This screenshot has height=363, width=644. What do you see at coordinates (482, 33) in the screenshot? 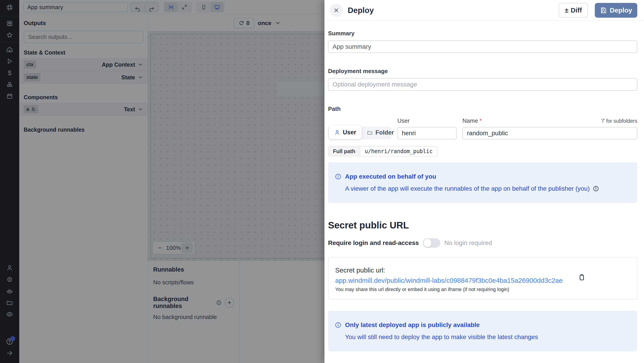
I see `summary-label: Summary` at bounding box center [482, 33].